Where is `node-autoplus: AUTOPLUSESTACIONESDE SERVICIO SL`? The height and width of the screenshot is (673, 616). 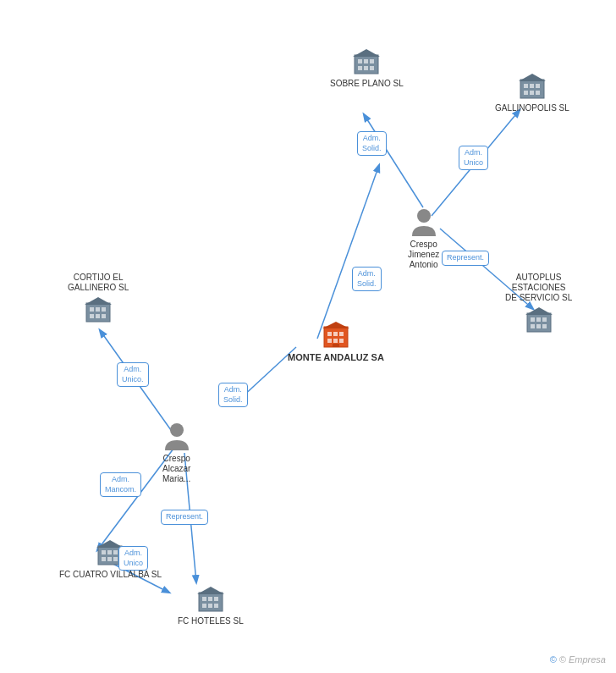 node-autoplus: AUTOPLUSESTACIONESDE SERVICIO SL is located at coordinates (538, 303).